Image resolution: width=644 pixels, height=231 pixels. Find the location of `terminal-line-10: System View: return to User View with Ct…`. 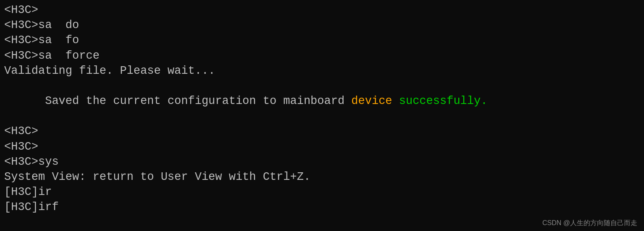

terminal-line-10: System View: return to User View with Ct… is located at coordinates (322, 177).